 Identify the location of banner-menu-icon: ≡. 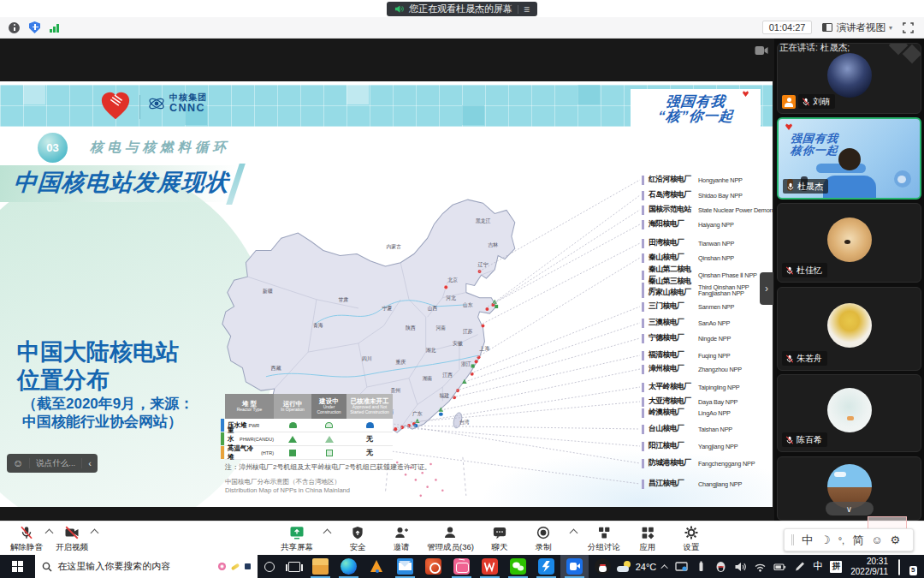
(527, 9).